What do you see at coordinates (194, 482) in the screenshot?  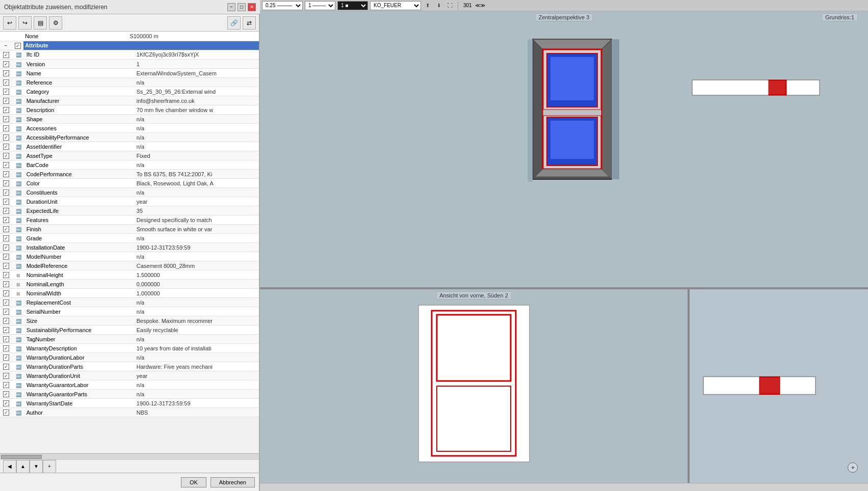 I see `ok-button: OK` at bounding box center [194, 482].